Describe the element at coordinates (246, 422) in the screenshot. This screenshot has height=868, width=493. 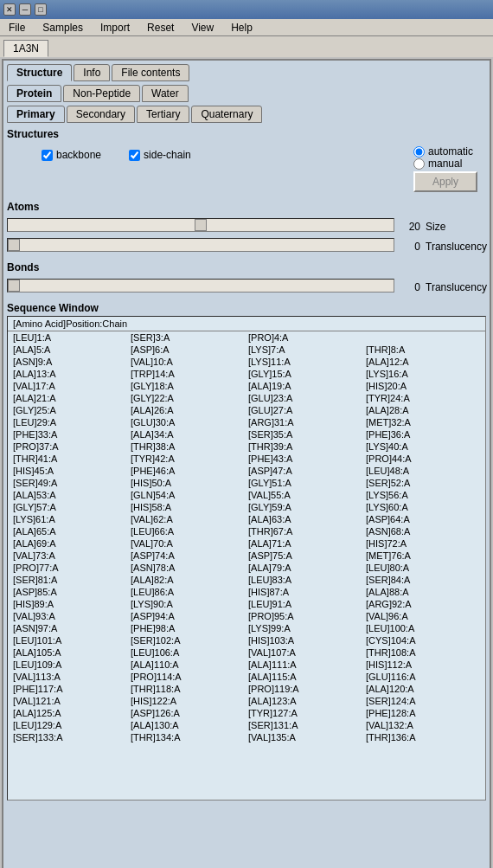
I see `table-row: [LEU]29:A[GLU]30:A[ARG]31:A[MET]32:A` at that location.